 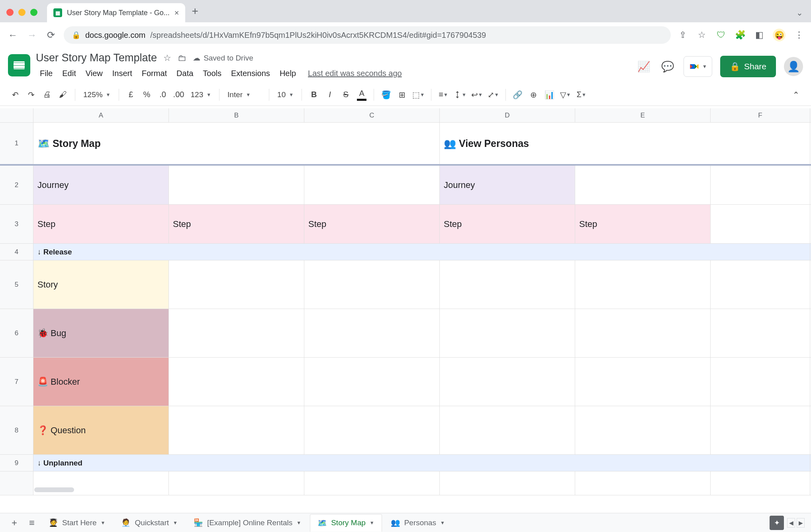 What do you see at coordinates (643, 483) in the screenshot?
I see `cell-e10` at bounding box center [643, 483].